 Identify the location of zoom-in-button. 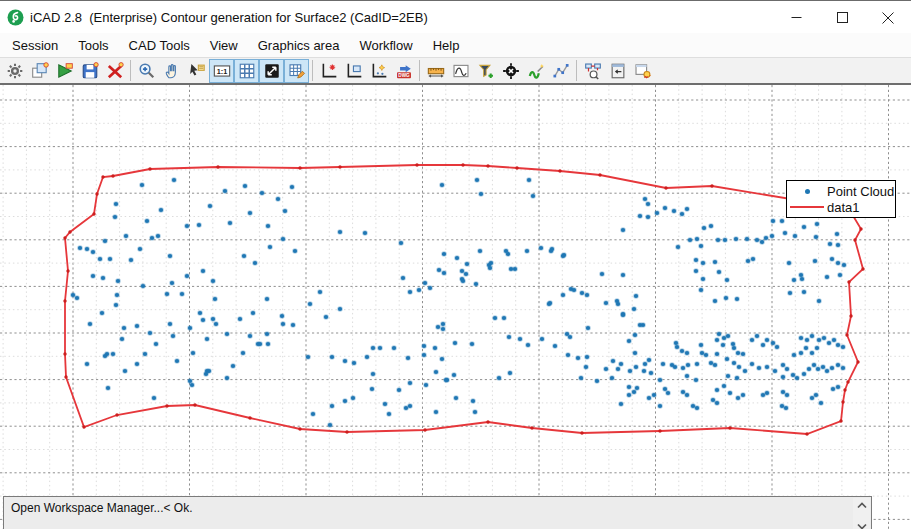
(146, 71).